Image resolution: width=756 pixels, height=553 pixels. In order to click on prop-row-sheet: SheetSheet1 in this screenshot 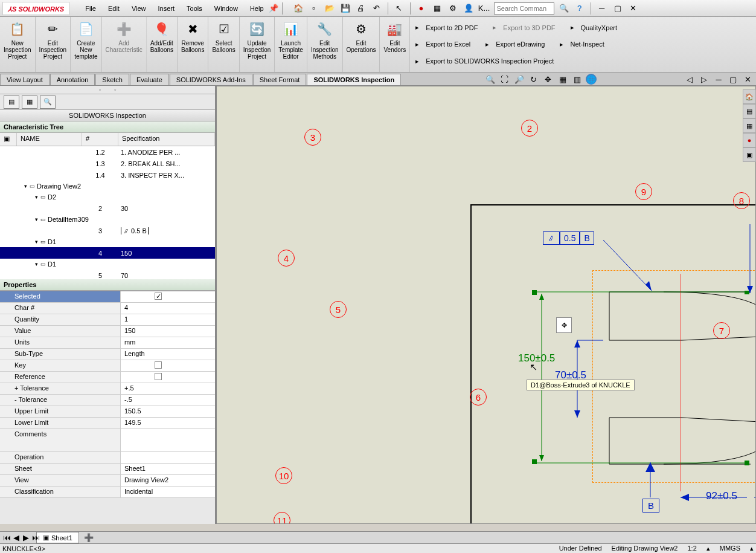, I will do `click(107, 469)`.